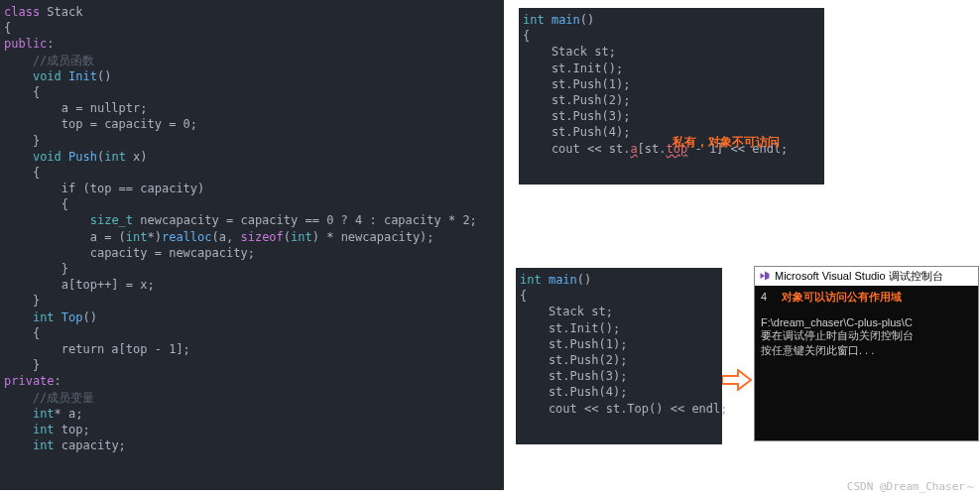  Describe the element at coordinates (912, 486) in the screenshot. I see `watermark: CSDN @Dream_Chaser～` at that location.